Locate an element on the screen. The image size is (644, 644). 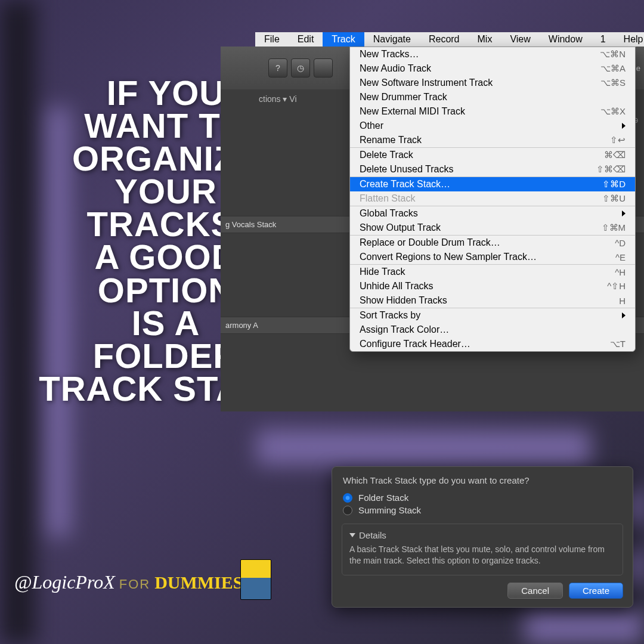
help-button: ? is located at coordinates (278, 68).